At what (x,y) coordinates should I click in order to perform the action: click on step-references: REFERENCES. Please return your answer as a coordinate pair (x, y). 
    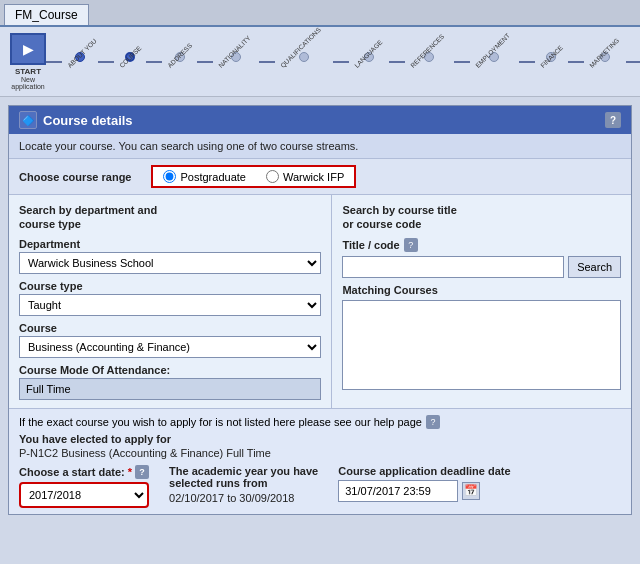
    Looking at the image, I should click on (429, 62).